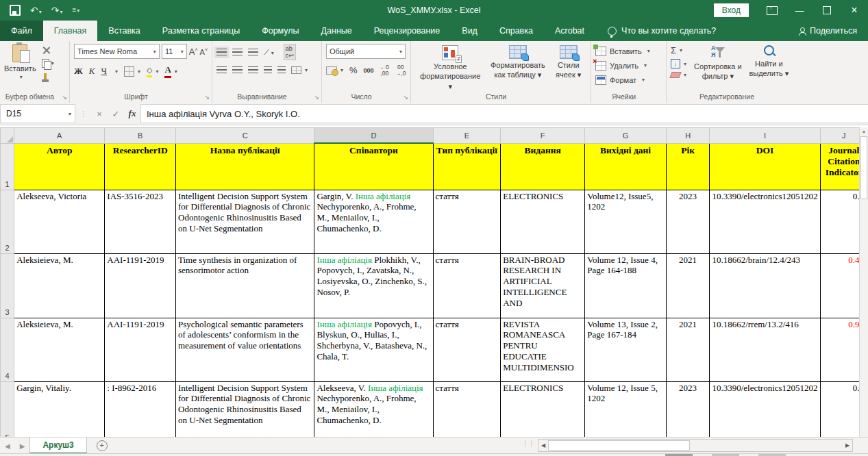  I want to click on cell-H2: 2023, so click(688, 222).